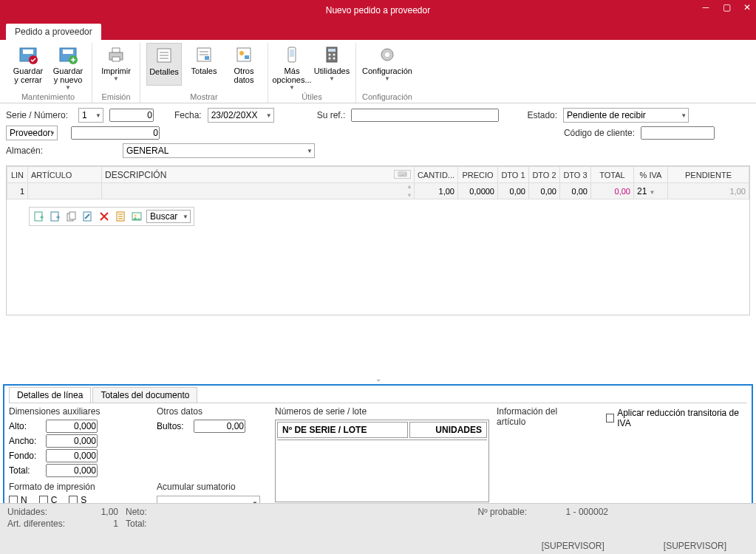 The height and width of the screenshot is (554, 756). What do you see at coordinates (88, 216) in the screenshot?
I see `edit-line-icon` at bounding box center [88, 216].